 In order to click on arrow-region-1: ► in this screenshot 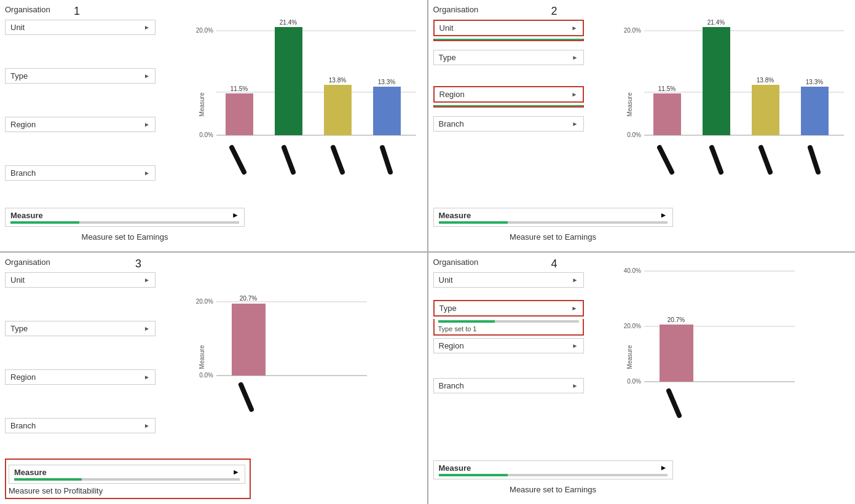, I will do `click(147, 124)`.